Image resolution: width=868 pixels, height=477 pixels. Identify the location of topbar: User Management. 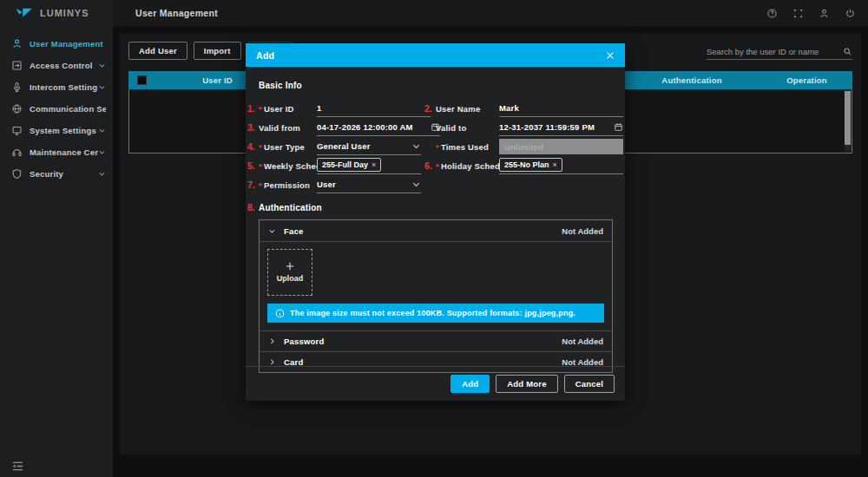
(490, 13).